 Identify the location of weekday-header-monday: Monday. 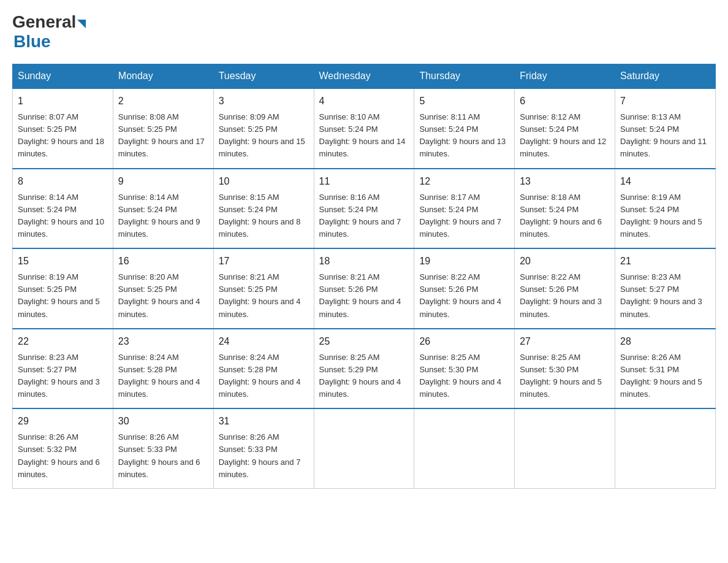
(163, 77).